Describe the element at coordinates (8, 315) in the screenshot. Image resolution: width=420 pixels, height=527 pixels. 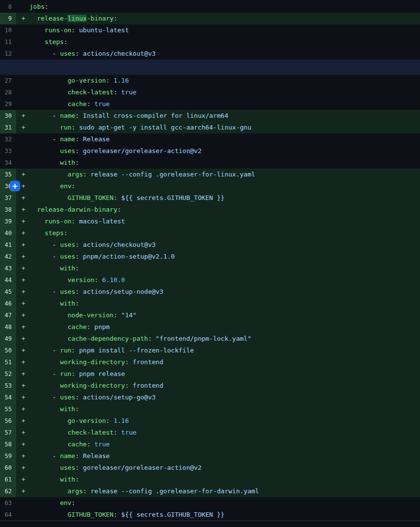
I see `line-number: 47` at that location.